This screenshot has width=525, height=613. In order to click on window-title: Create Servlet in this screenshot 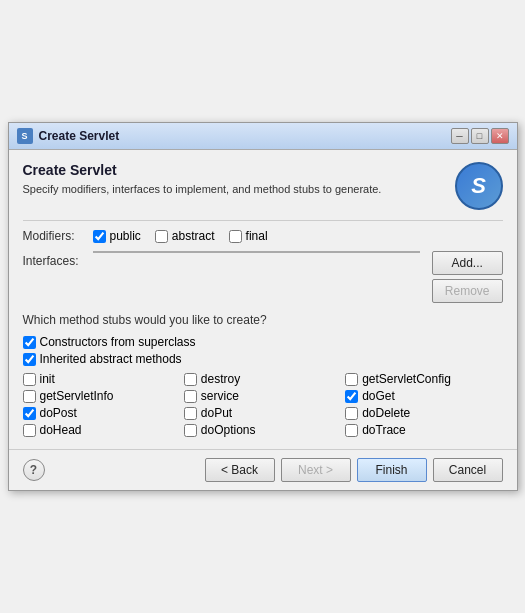, I will do `click(80, 136)`.